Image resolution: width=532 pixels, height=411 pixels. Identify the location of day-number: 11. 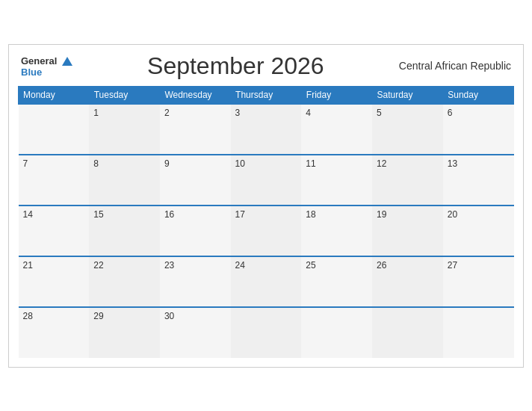
(311, 164).